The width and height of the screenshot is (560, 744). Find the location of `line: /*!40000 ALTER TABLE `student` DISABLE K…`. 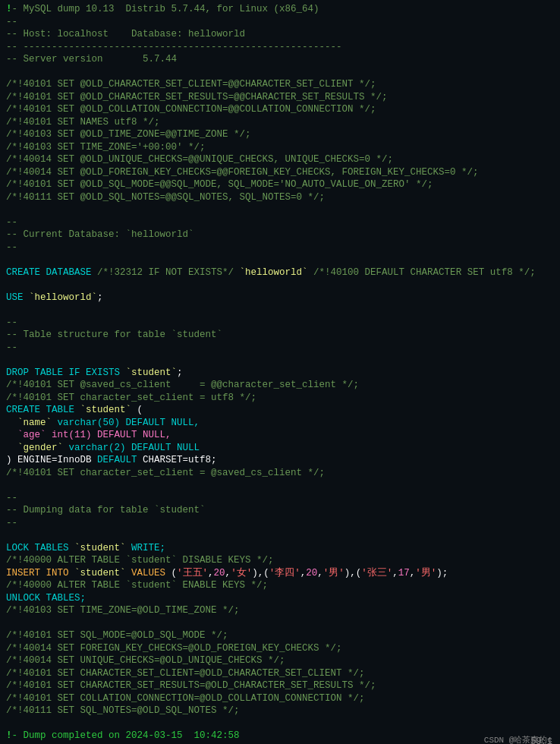

line: /*!40000 ALTER TABLE `student` DISABLE K… is located at coordinates (280, 560).